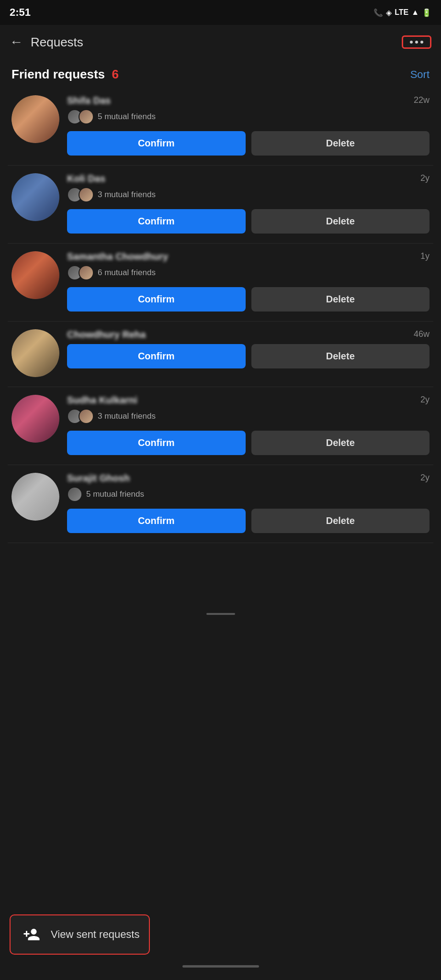 The height and width of the screenshot is (980, 441). What do you see at coordinates (421, 100) in the screenshot?
I see `request-time-1: 22w` at bounding box center [421, 100].